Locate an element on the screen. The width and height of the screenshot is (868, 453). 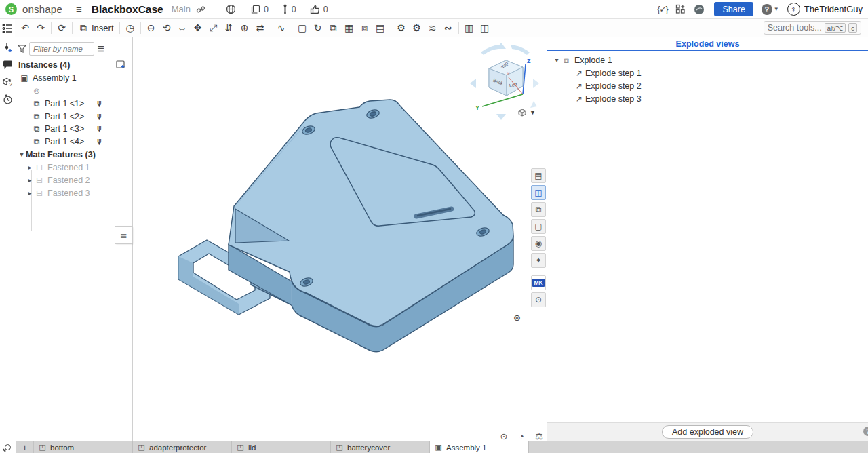
insert-button: ⧉ Insert is located at coordinates (96, 28).